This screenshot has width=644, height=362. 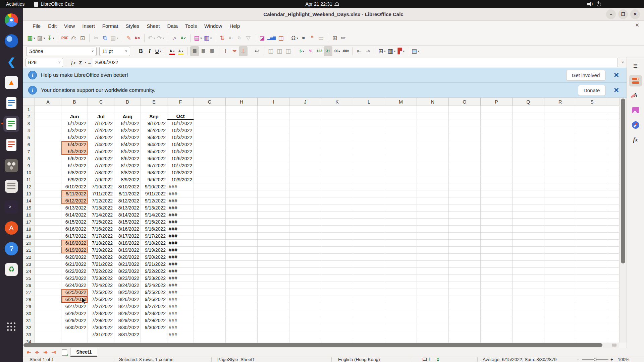 I want to click on cell-S14, so click(x=592, y=201).